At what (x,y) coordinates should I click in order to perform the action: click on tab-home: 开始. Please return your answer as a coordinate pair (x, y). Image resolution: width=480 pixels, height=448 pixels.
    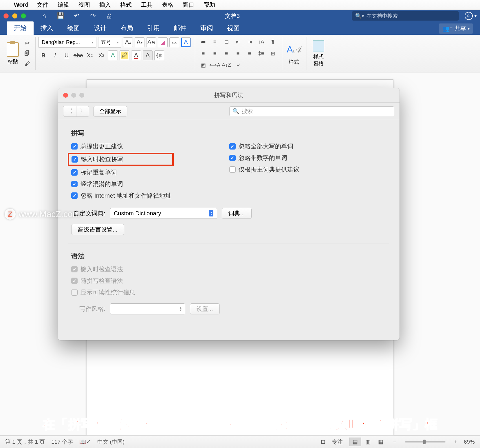
    Looking at the image, I should click on (20, 28).